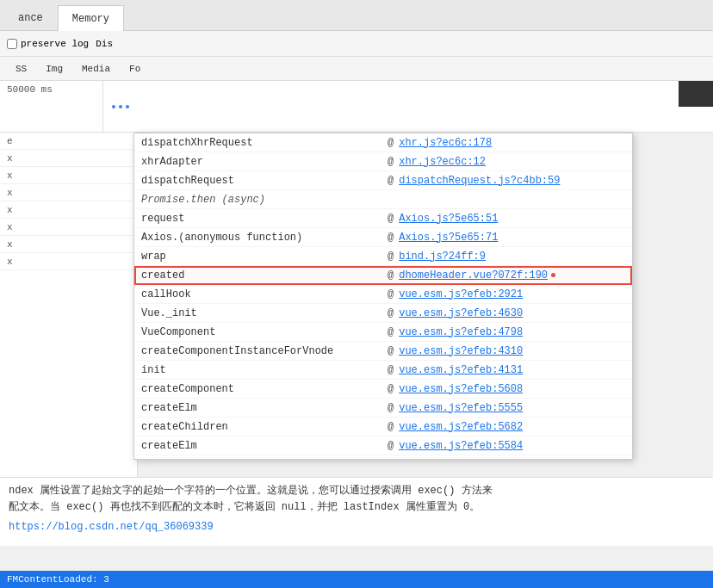  Describe the element at coordinates (461, 408) in the screenshot. I see `file-link-14: vue.esm.js?efeb:5555` at that location.